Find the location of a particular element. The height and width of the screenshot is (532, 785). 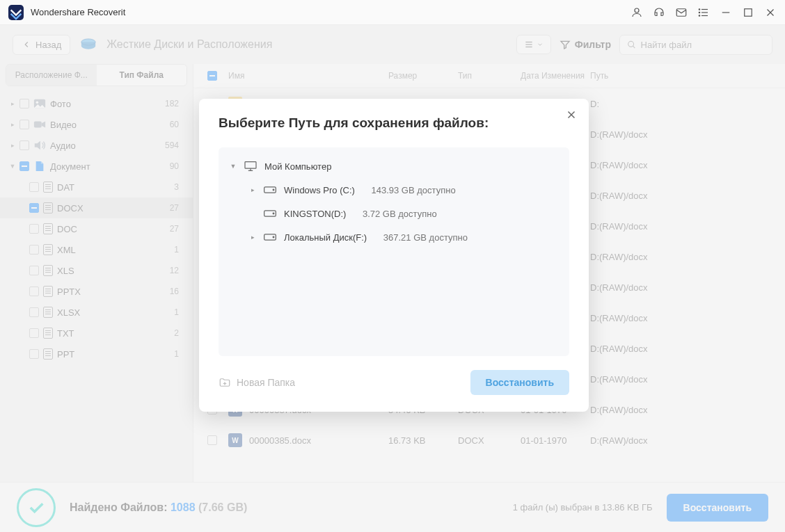

drive-item: ▸ Локальный Диск(F:) 367.21 GB доступно is located at coordinates (394, 237).